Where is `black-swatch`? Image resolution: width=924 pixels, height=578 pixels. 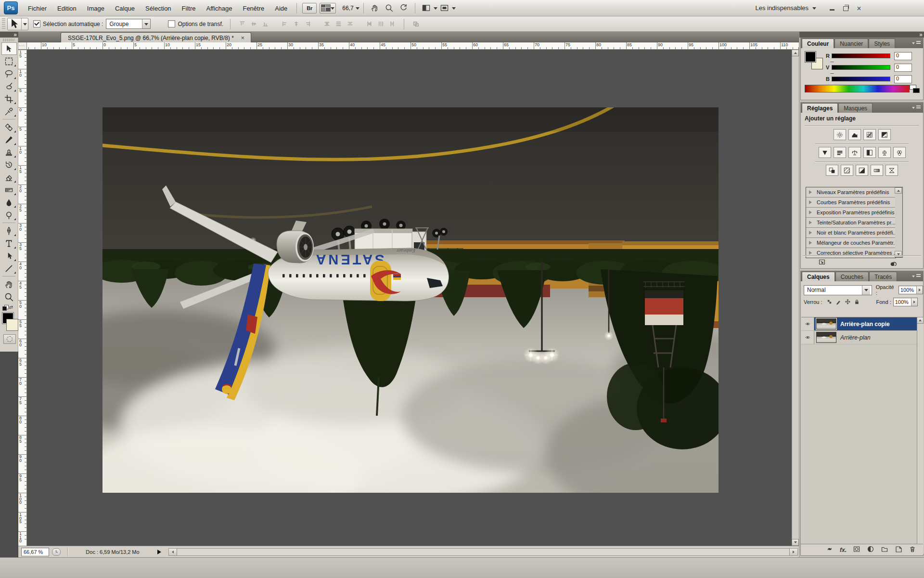 black-swatch is located at coordinates (916, 91).